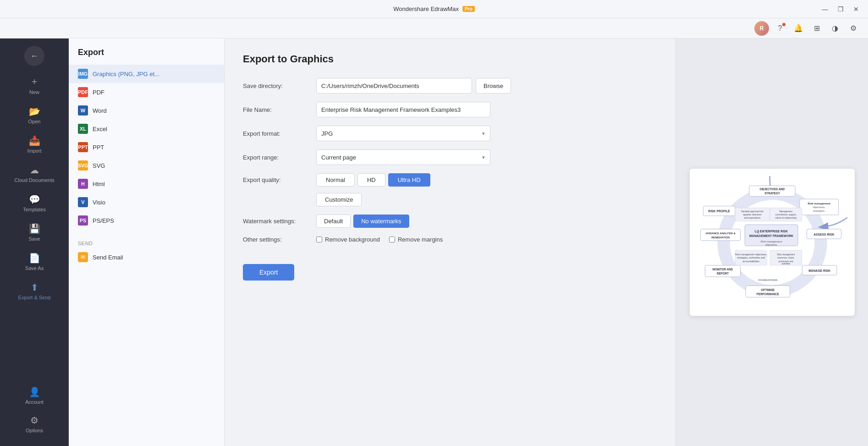  I want to click on saveas-icon: 📄, so click(35, 258).